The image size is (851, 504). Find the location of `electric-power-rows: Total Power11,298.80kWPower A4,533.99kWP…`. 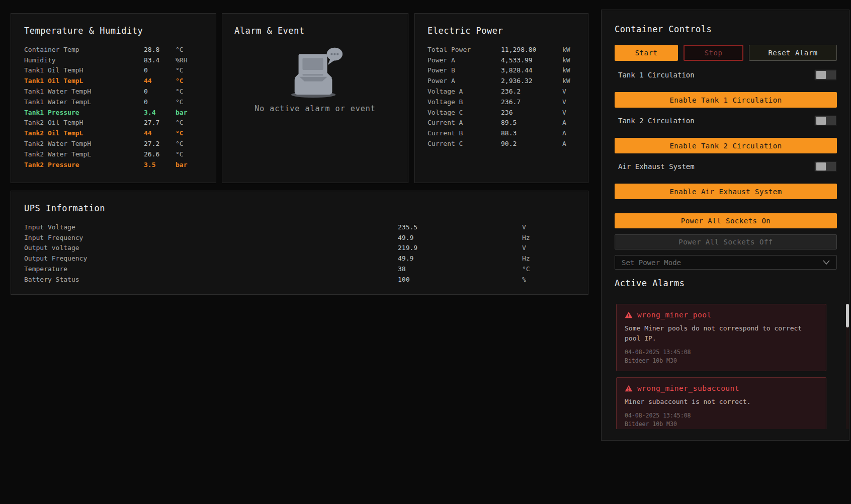

electric-power-rows: Total Power11,298.80kWPower A4,533.99kWP… is located at coordinates (508, 97).